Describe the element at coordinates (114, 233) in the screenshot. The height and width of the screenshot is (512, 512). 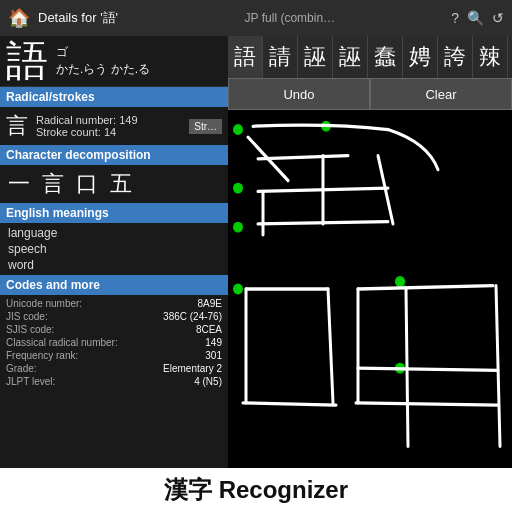
I see `meaning-0: language` at that location.